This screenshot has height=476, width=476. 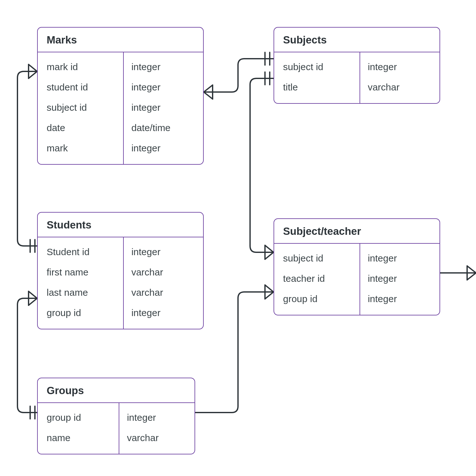 I want to click on entity-subjects: Subjects subject id title integer varcha…, so click(x=357, y=65).